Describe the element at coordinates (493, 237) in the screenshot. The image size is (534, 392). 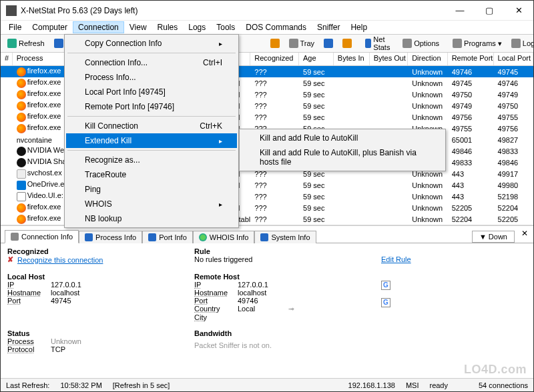
I see `down-button: ▼ Down` at that location.